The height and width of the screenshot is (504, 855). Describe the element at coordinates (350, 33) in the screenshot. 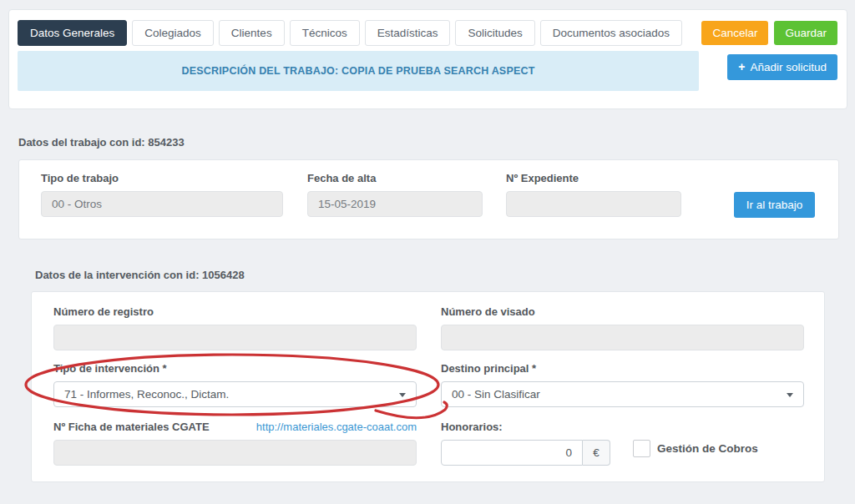

I see `tab-bar: Datos Generales Colegiados Clientes Técn…` at that location.